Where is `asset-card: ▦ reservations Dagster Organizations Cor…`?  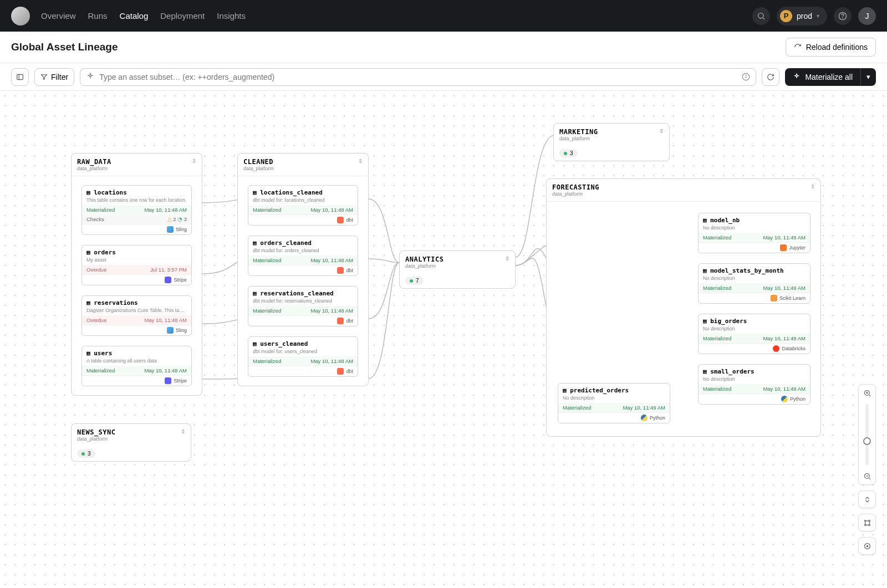 asset-card: ▦ reservations Dagster Organizations Cor… is located at coordinates (136, 316).